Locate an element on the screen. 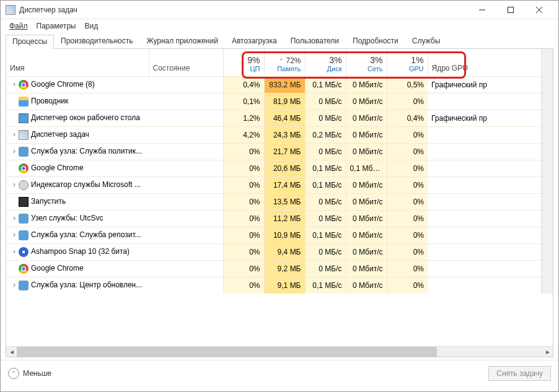  tab-services: Службы is located at coordinates (426, 41).